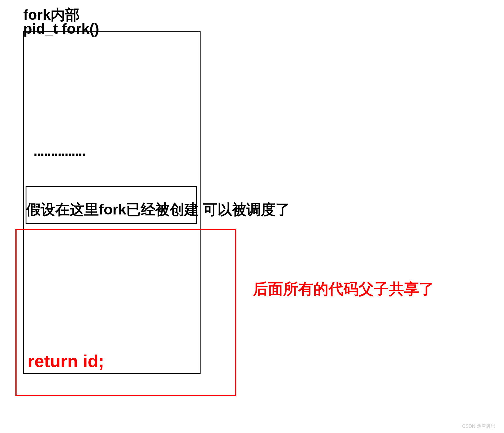 The image size is (504, 433). What do you see at coordinates (344, 289) in the screenshot?
I see `shared-code-annotation: 后面所有的代码父子共享了` at bounding box center [344, 289].